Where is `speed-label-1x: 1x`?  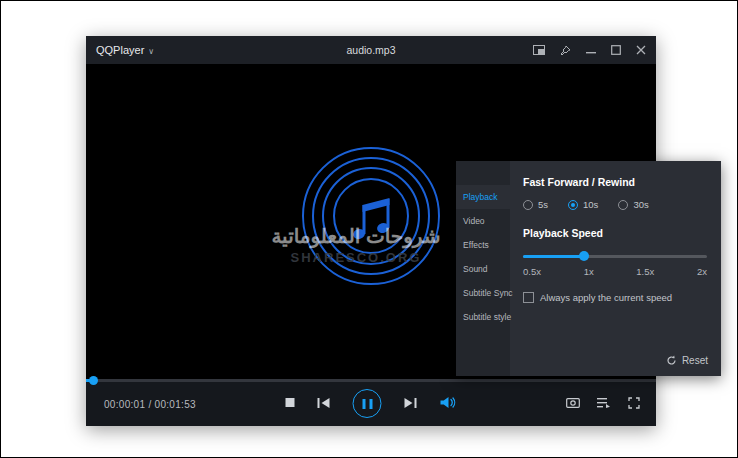
speed-label-1x: 1x is located at coordinates (589, 272).